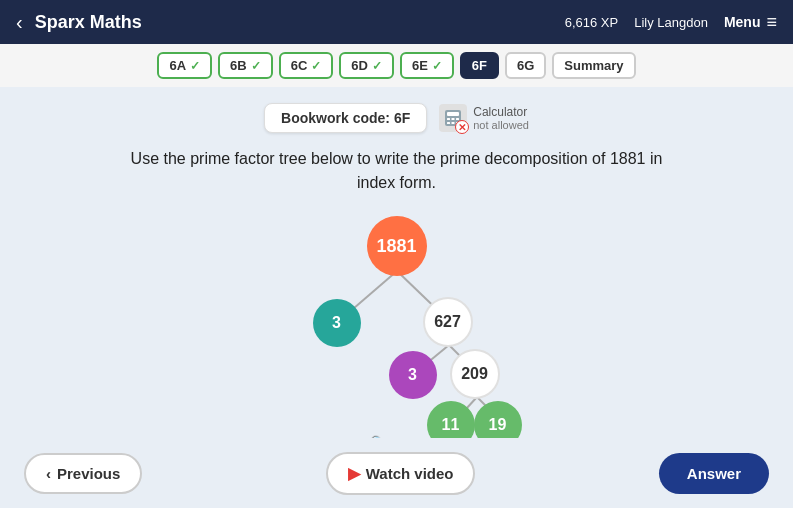 This screenshot has height=508, width=793. Describe the element at coordinates (377, 66) in the screenshot. I see `check-icon-6D: ✓` at that location.